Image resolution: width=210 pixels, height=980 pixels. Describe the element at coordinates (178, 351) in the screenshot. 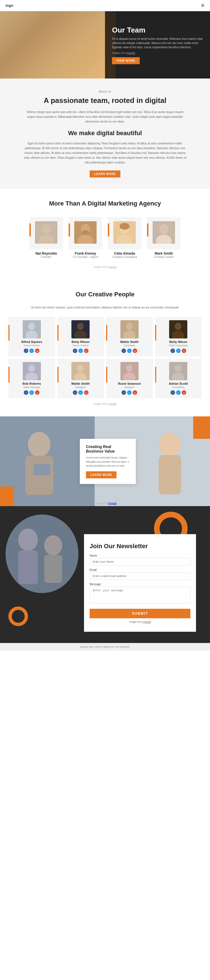

I see `twitter-icon-betty2: t` at that location.